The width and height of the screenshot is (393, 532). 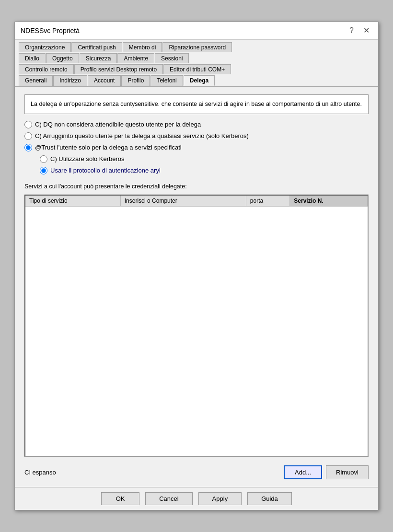 What do you see at coordinates (196, 63) in the screenshot?
I see `tabs-container: Organizzazione Certificati push Membro d…` at bounding box center [196, 63].